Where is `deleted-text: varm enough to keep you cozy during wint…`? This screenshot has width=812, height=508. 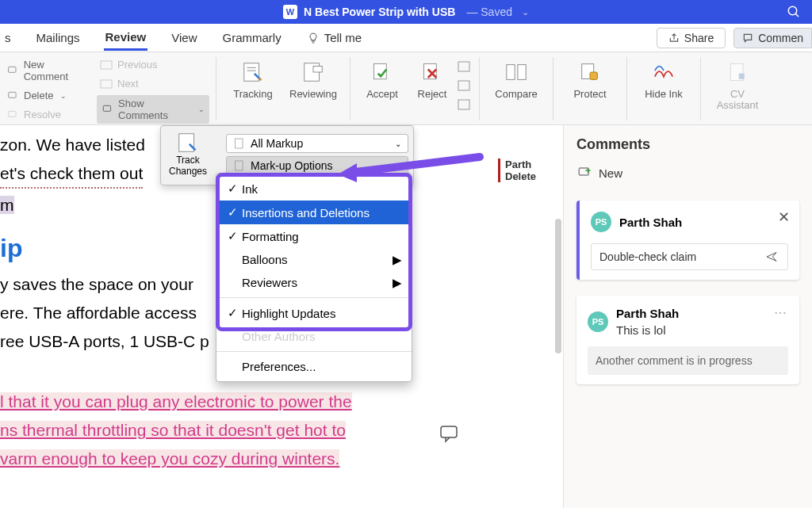
deleted-text: varm enough to keep you cozy during wint… is located at coordinates (170, 458).